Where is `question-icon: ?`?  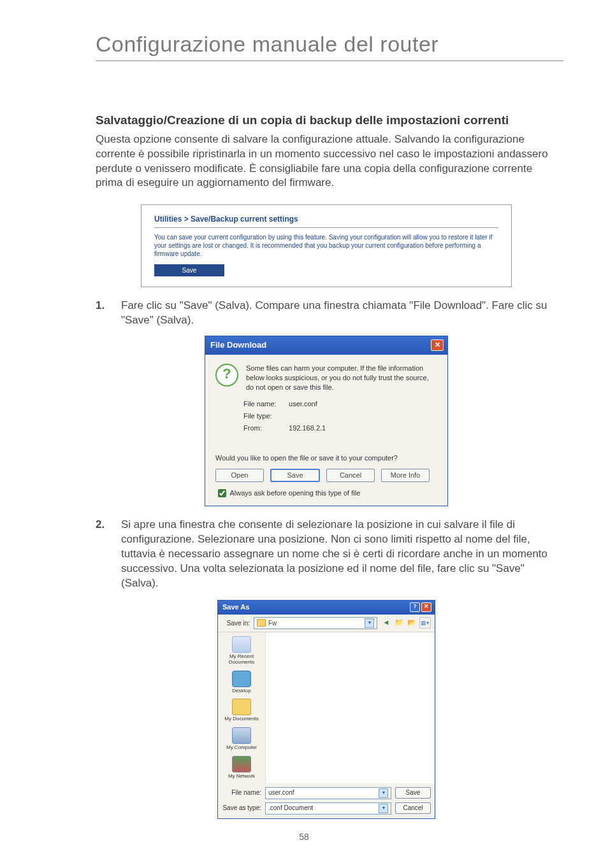
question-icon: ? is located at coordinates (227, 375).